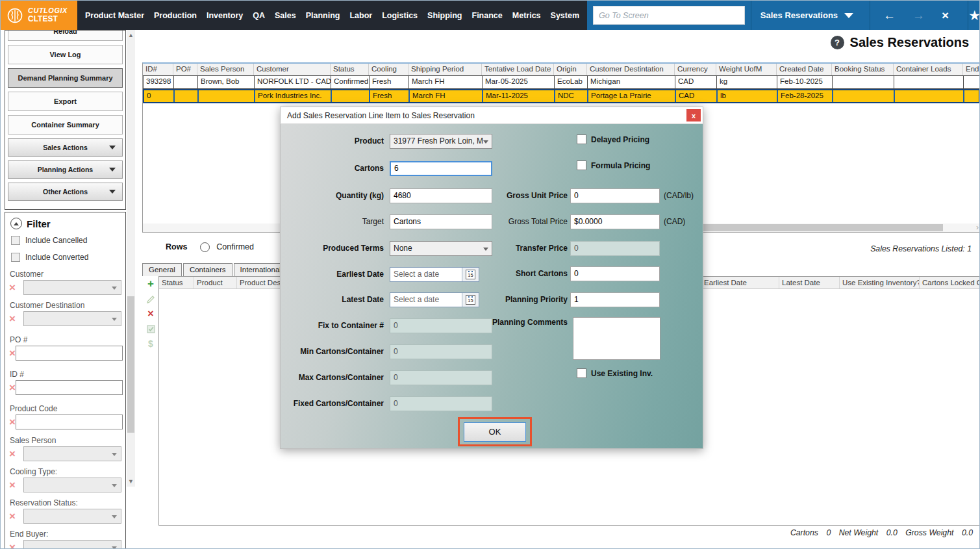  I want to click on add-line-icon: +, so click(151, 284).